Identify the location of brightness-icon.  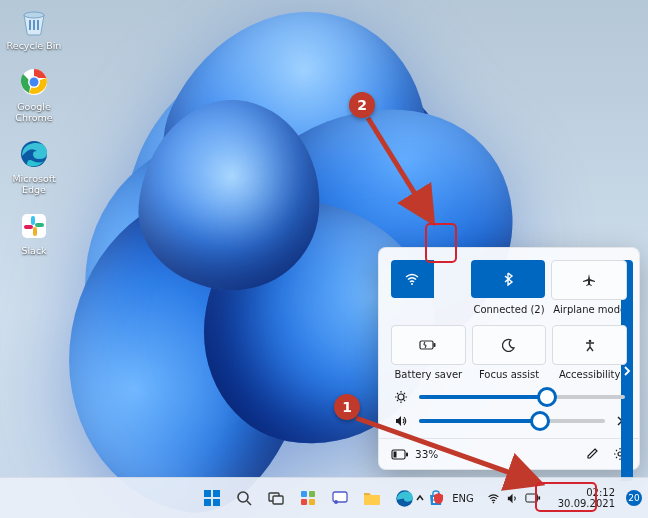
(401, 397).